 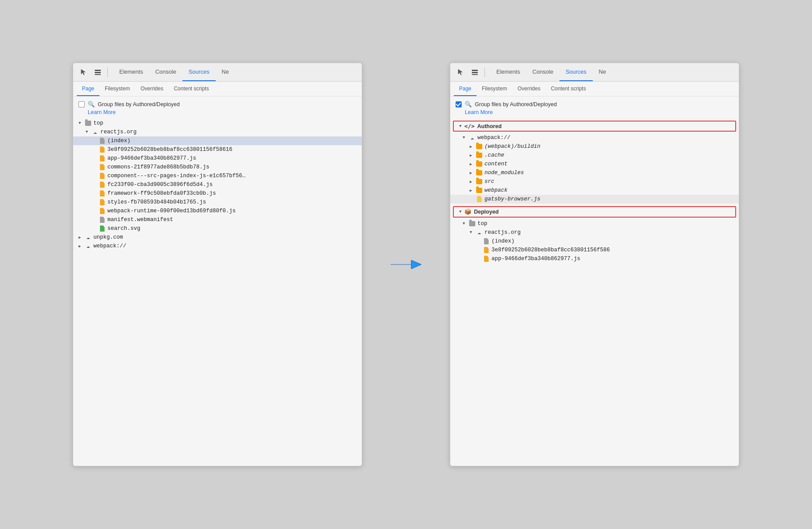 I want to click on tree-item-f7: styles-fb708593b484b04b1765.js, so click(x=217, y=202).